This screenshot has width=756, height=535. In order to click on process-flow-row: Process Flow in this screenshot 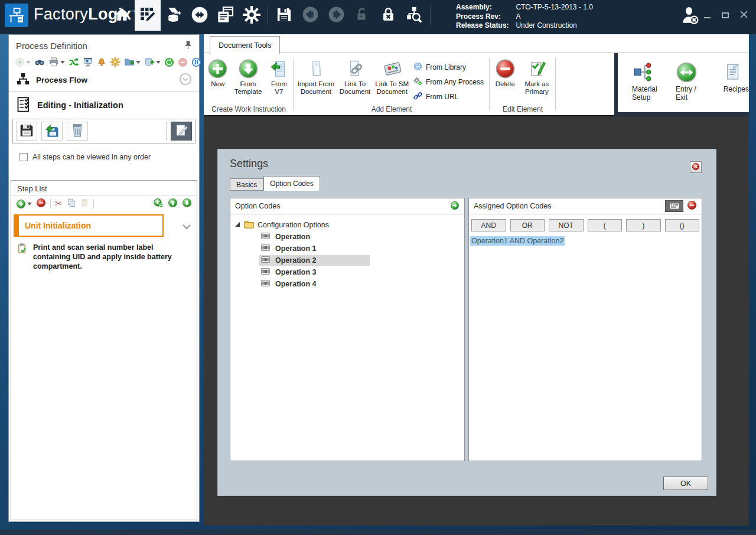, I will do `click(104, 80)`.